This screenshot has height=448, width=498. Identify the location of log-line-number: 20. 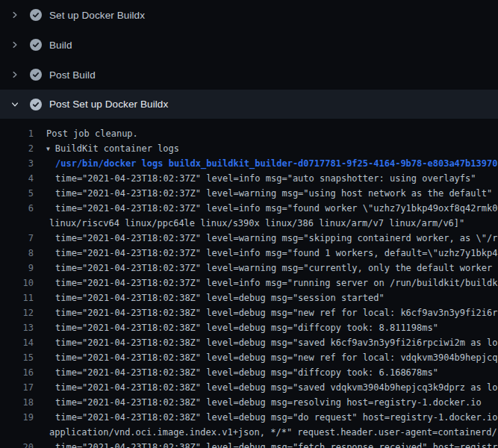
(16, 445).